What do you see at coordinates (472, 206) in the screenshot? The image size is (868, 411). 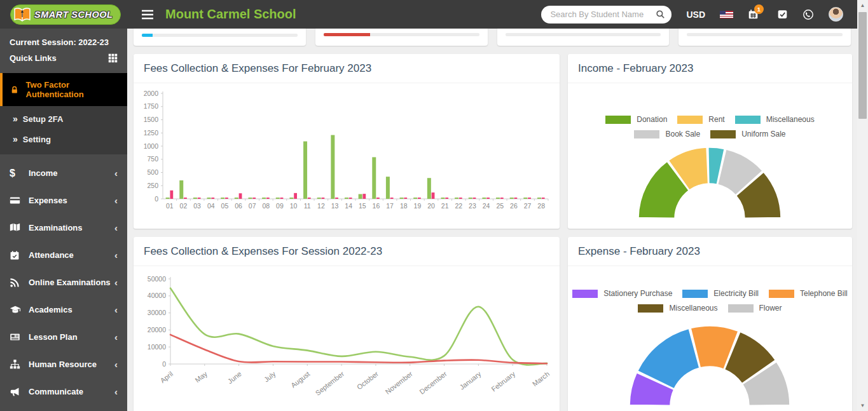 I see `svg-text: 23` at bounding box center [472, 206].